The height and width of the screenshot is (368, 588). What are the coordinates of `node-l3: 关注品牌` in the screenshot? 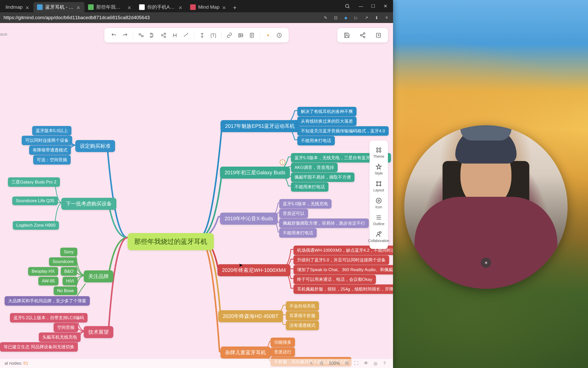 It's located at (99, 277).